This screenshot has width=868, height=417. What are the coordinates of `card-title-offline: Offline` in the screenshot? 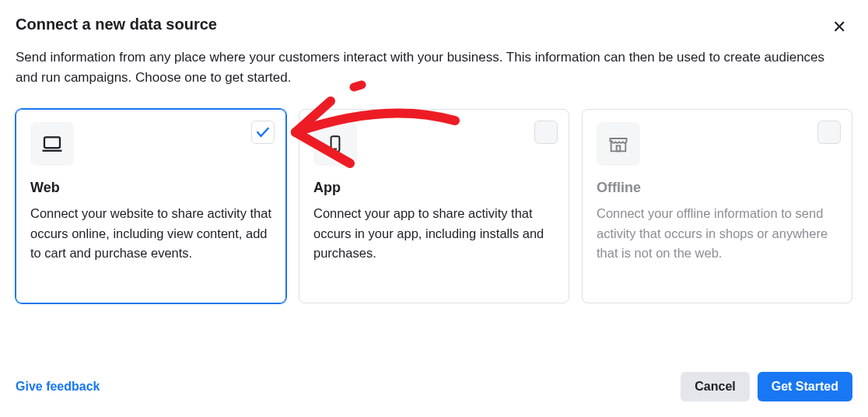 It's located at (717, 188).